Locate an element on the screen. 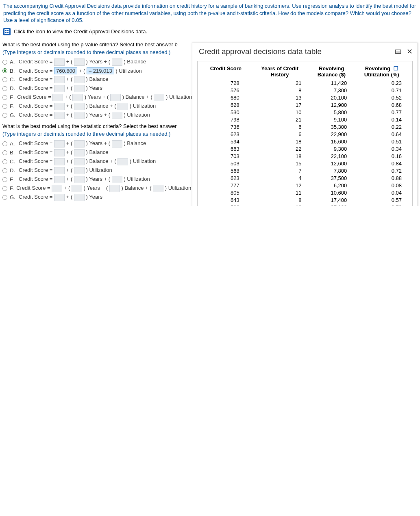  q1-option-A: A.Credit Score = + ( ) Years + ( ) Balan… is located at coordinates (96, 62).